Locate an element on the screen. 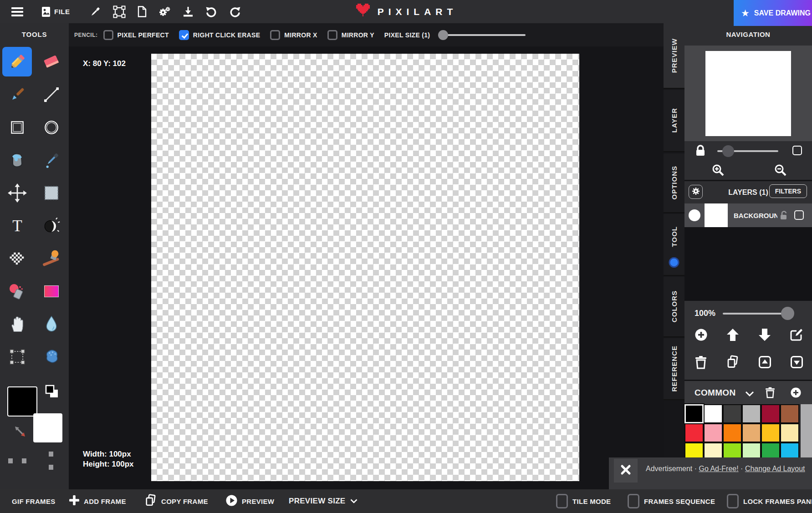 This screenshot has width=812, height=513. lock-frames-panel-toggle: LOCK FRAMES PANEL is located at coordinates (770, 501).